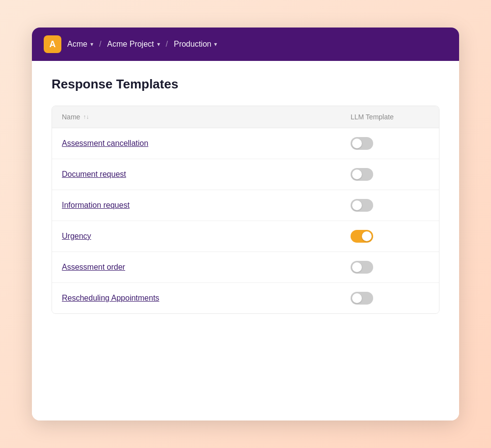  What do you see at coordinates (246, 298) in the screenshot?
I see `table-row: Rescheduling Appointments` at bounding box center [246, 298].